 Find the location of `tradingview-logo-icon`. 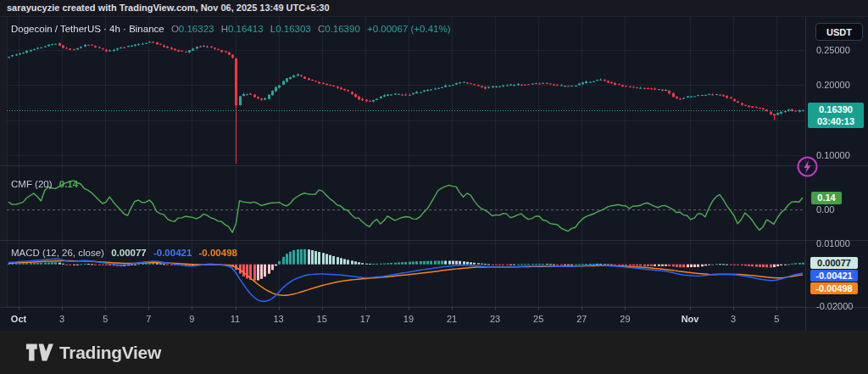

tradingview-logo-icon is located at coordinates (39, 353).